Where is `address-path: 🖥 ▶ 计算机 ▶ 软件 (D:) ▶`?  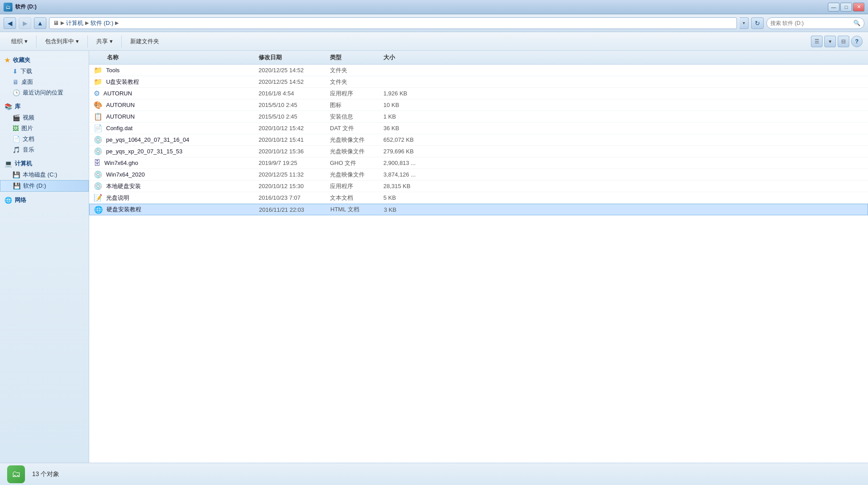
address-path: 🖥 ▶ 计算机 ▶ 软件 (D:) ▶ is located at coordinates (393, 23).